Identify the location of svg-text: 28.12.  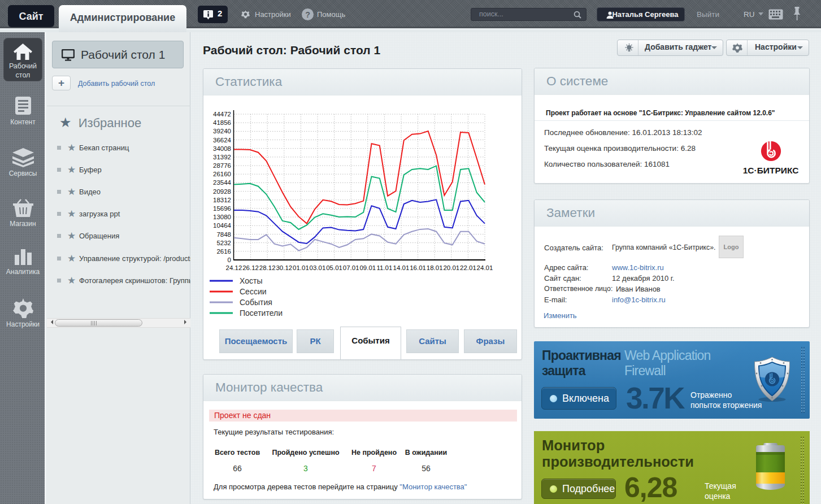
(268, 268).